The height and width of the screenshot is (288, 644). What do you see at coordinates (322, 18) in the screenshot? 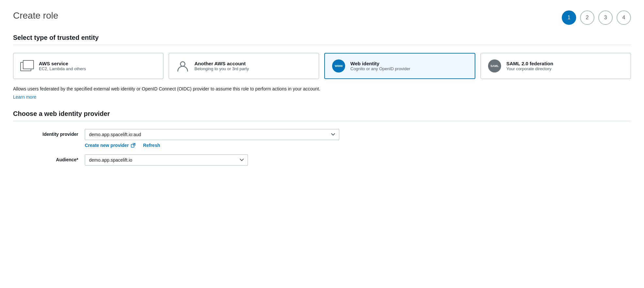
I see `page-header: Create role 1 2 3 4` at bounding box center [322, 18].